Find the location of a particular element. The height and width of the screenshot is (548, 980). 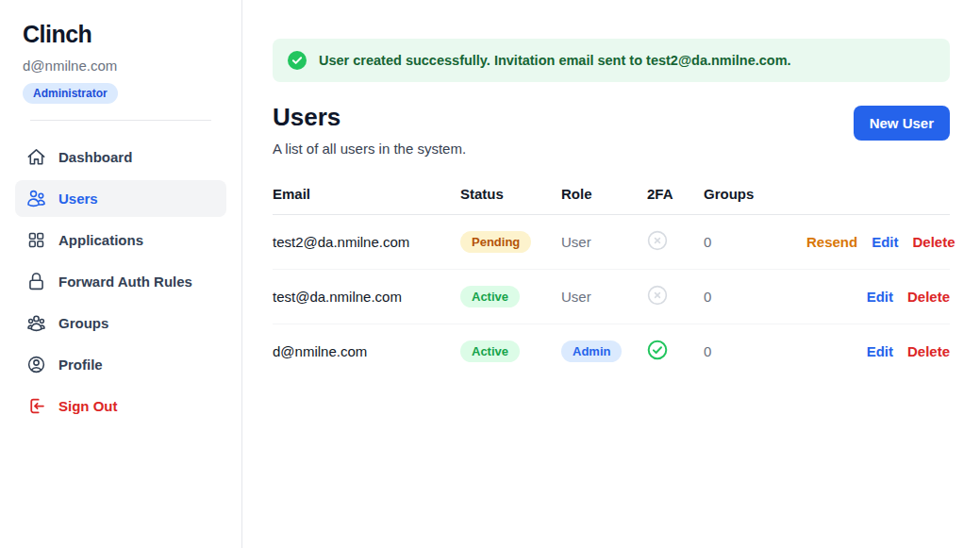

sidebar-item-label: Dashboard is located at coordinates (95, 157).